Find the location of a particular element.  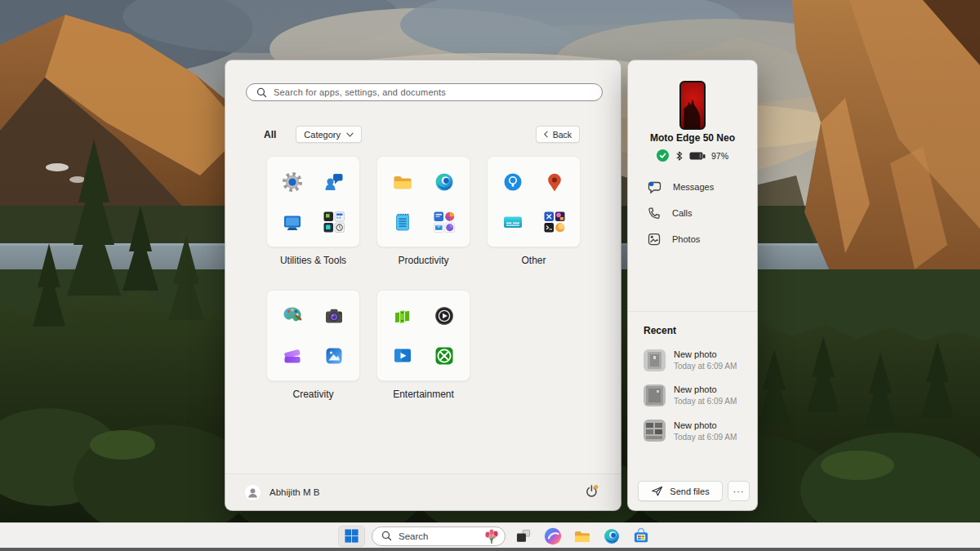

folder-label: Creativity is located at coordinates (314, 394).